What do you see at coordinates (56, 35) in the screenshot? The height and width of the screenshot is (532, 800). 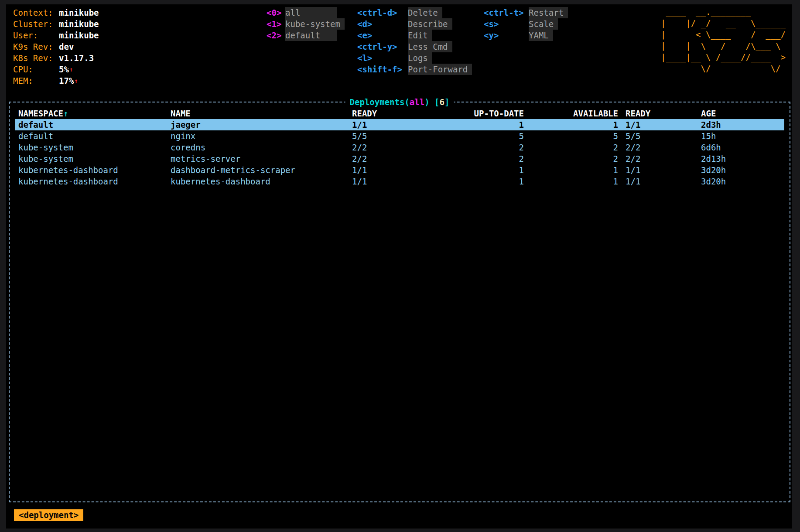 I see `cluster-info-row-user: User:minikube` at bounding box center [56, 35].